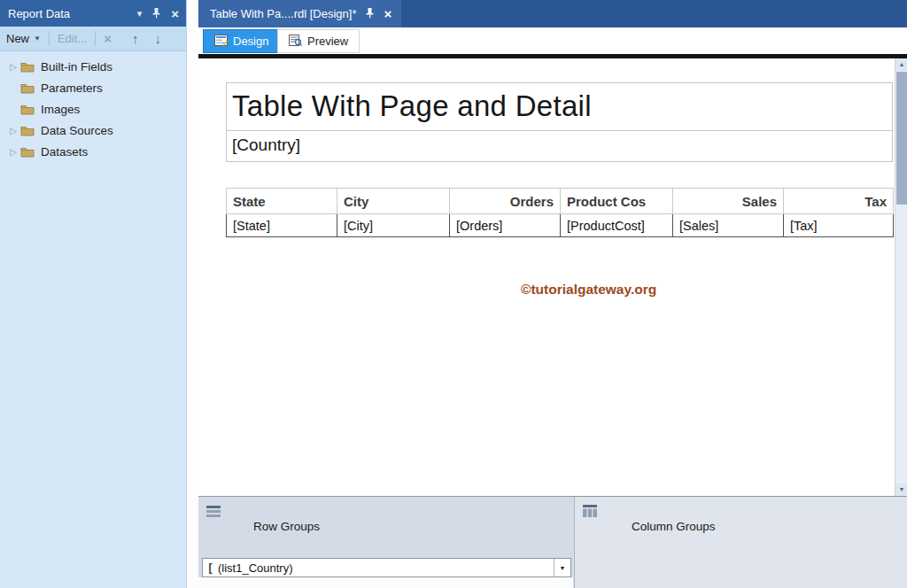 The width and height of the screenshot is (907, 588). What do you see at coordinates (505, 226) in the screenshot?
I see `tablix-detail-cell: [Orders]` at bounding box center [505, 226].